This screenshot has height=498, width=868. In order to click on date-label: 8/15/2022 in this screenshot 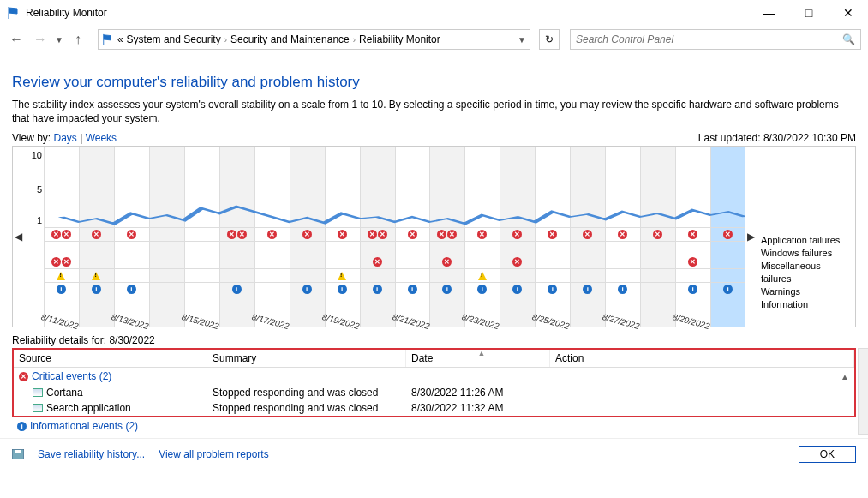, I will do `click(204, 310)`.